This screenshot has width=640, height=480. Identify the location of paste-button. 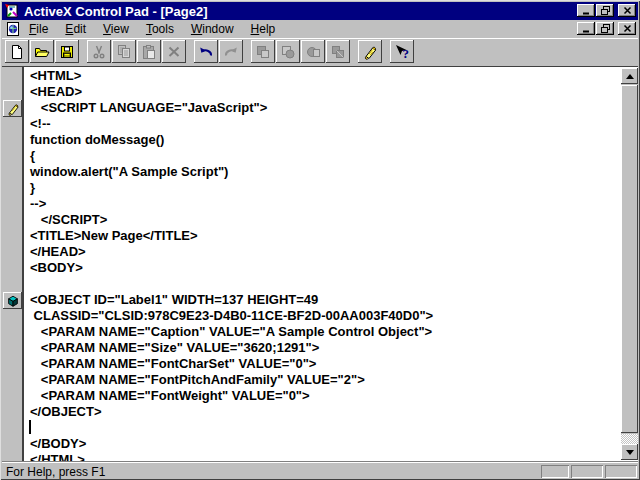
(149, 52).